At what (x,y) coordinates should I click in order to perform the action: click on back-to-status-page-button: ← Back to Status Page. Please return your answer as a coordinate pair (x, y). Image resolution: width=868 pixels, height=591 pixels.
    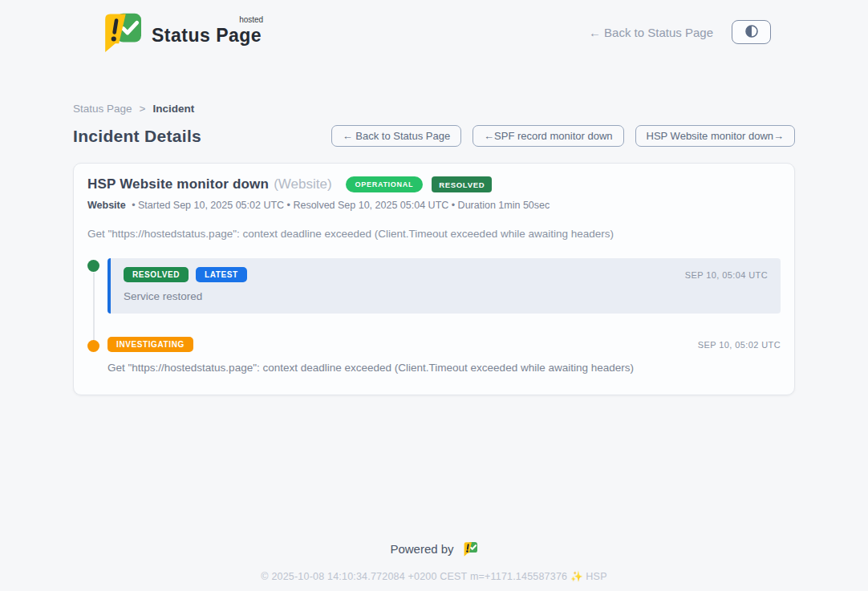
    Looking at the image, I should click on (396, 136).